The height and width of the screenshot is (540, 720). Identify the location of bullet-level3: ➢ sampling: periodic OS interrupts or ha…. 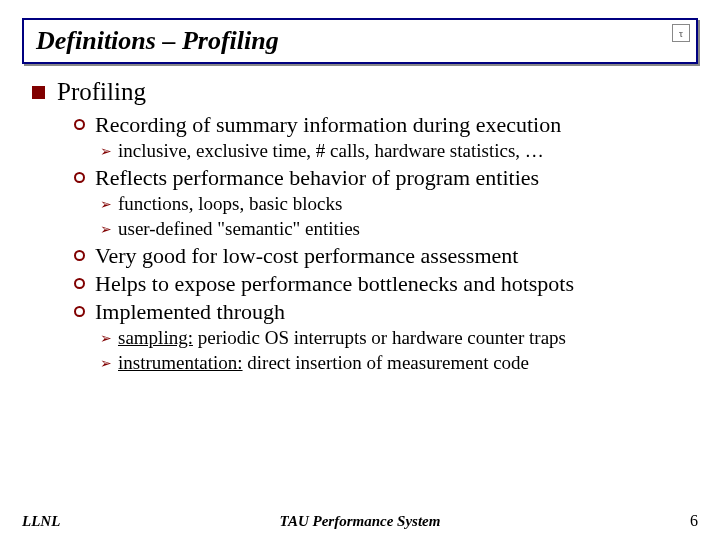
(399, 339).